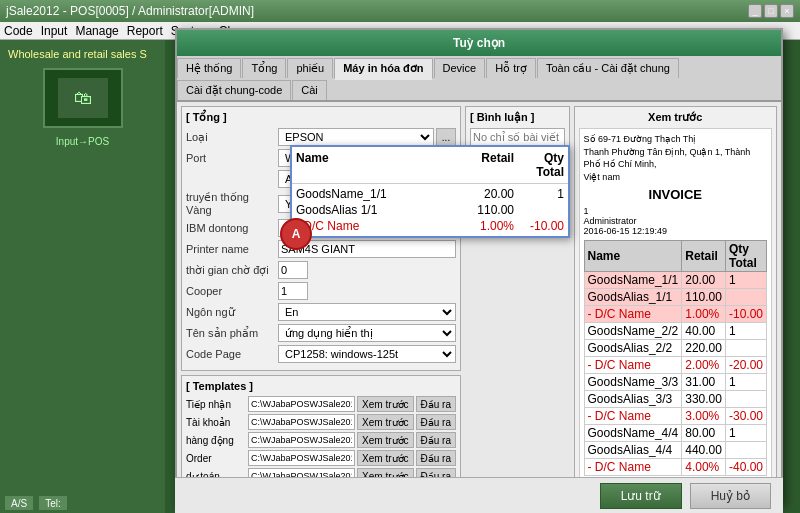  Describe the element at coordinates (385, 458) in the screenshot. I see `tl-order-xem-btn: Xem trước` at that location.